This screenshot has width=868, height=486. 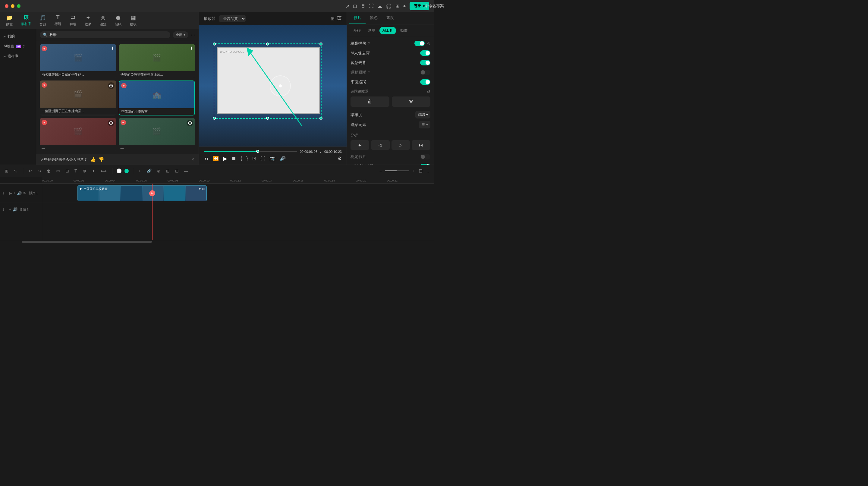 What do you see at coordinates (101, 159) in the screenshot?
I see `thumbdown-button: 👎` at bounding box center [101, 159].